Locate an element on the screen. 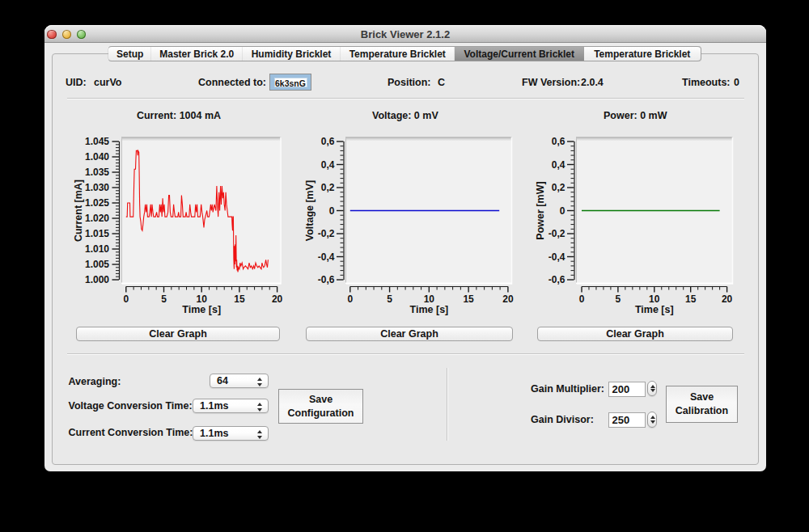 This screenshot has height=532, width=809. svg-text: 1.015 is located at coordinates (97, 234).